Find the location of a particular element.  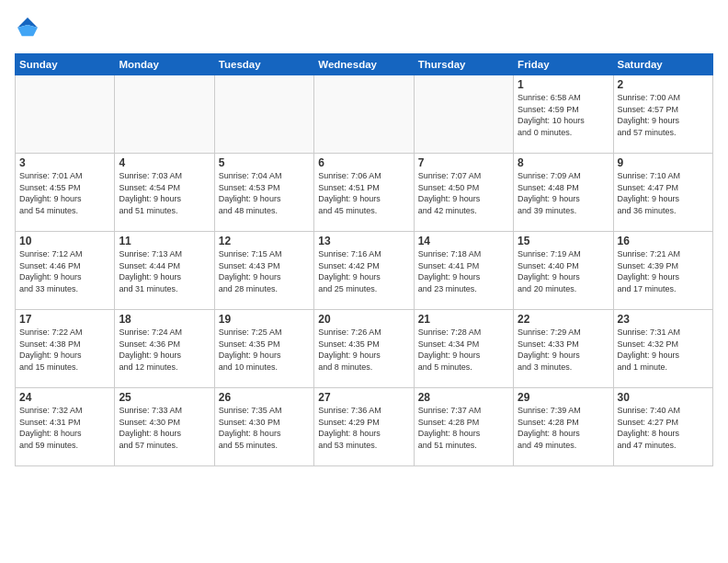

day-info: Sunrise: 7:28 AMSunset: 4:34 PMDaylight:… is located at coordinates (463, 350).